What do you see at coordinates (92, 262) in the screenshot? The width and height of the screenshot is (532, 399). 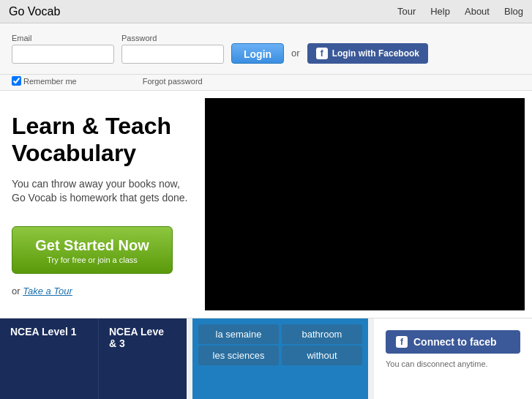 I see `get-started-sub-text: Try for free or join a class` at bounding box center [92, 262].